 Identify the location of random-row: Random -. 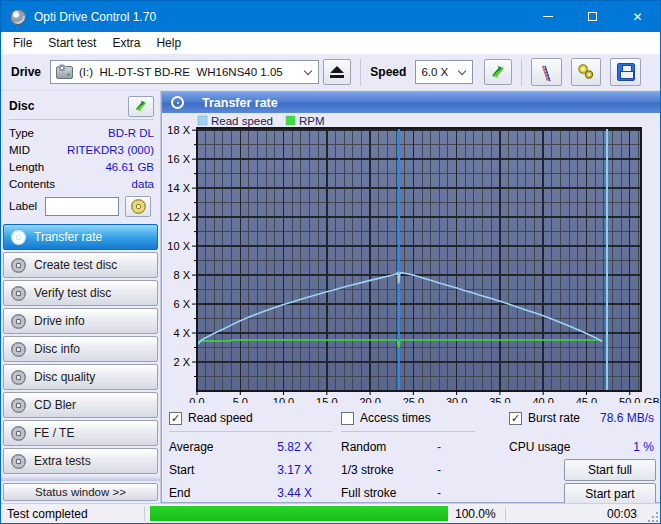
(421, 446).